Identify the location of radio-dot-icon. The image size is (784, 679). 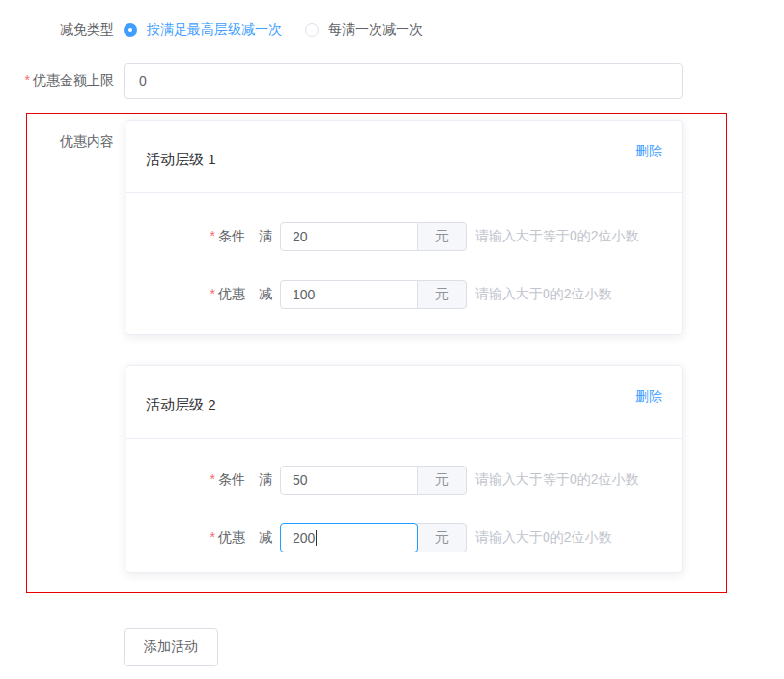
(130, 30).